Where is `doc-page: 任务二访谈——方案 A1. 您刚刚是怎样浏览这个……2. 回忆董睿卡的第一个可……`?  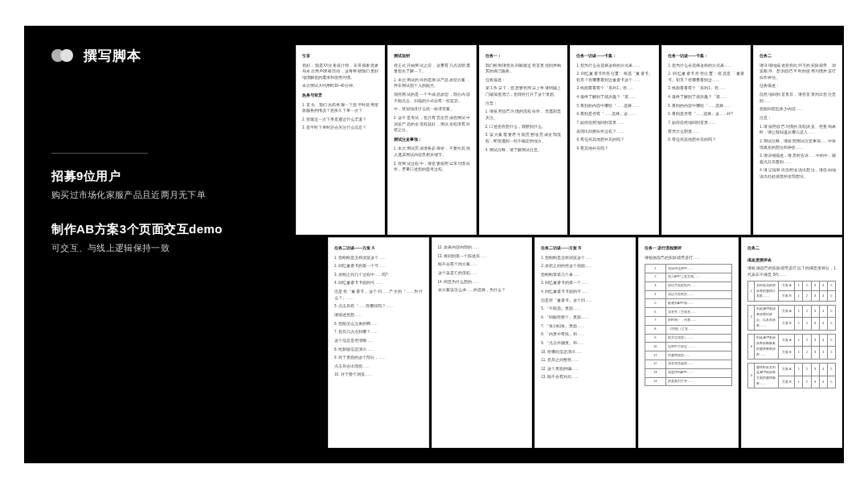
doc-page: 任务二访谈——方案 A1. 您刚刚是怎样浏览这个……2. 回忆董睿卡的第一个可…… is located at coordinates (379, 343).